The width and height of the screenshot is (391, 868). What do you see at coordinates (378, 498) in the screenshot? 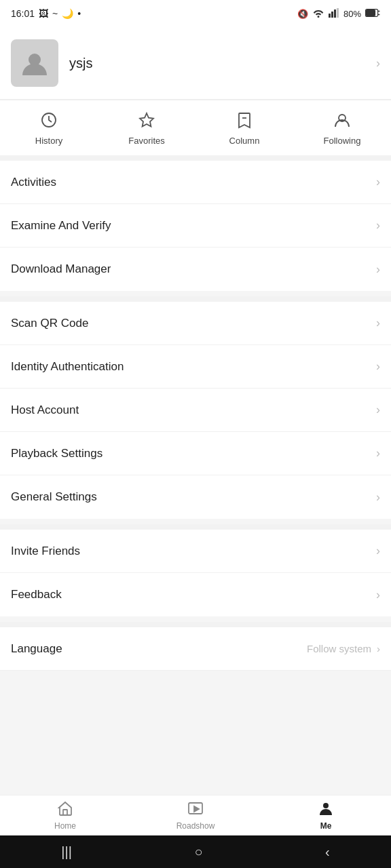
I see `general-settings-chevron-icon: ›` at bounding box center [378, 498].